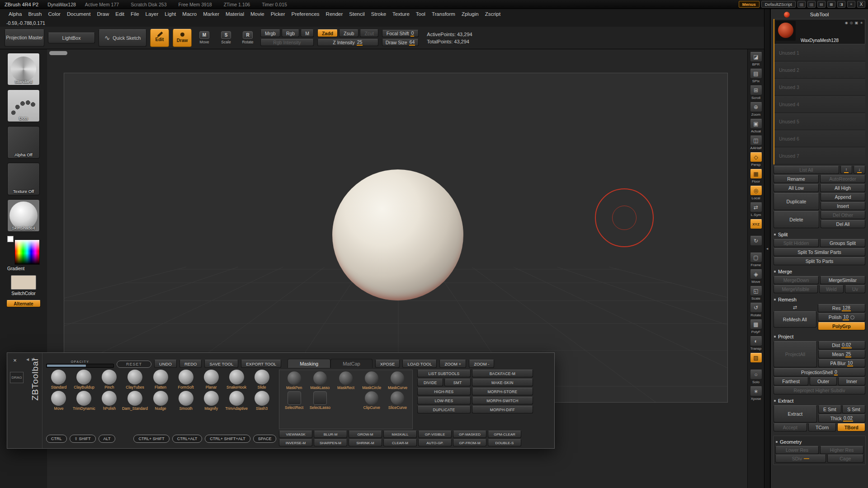 Image resolution: width=868 pixels, height=488 pixels. Describe the element at coordinates (261, 364) in the screenshot. I see `export-tool-button: EXPORT TOOL` at that location.